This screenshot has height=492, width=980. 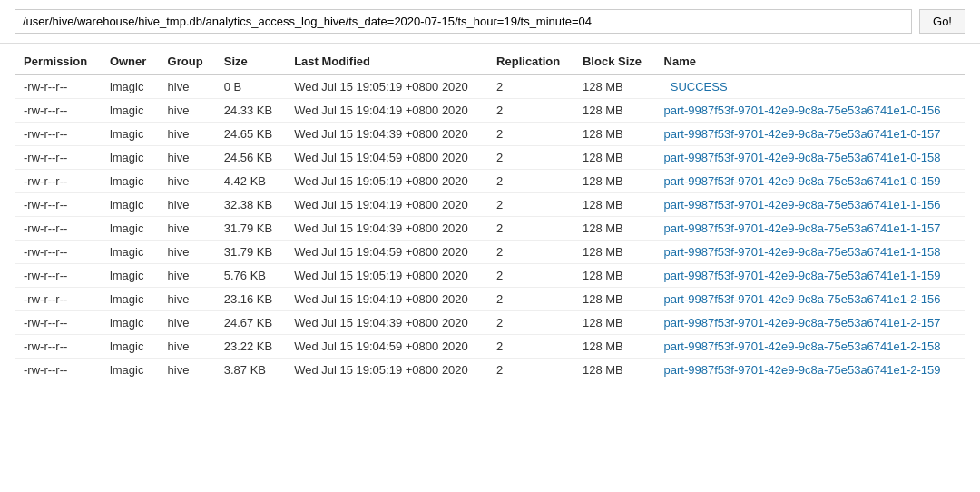 I want to click on cell-size: 24.65 KB, so click(x=250, y=134).